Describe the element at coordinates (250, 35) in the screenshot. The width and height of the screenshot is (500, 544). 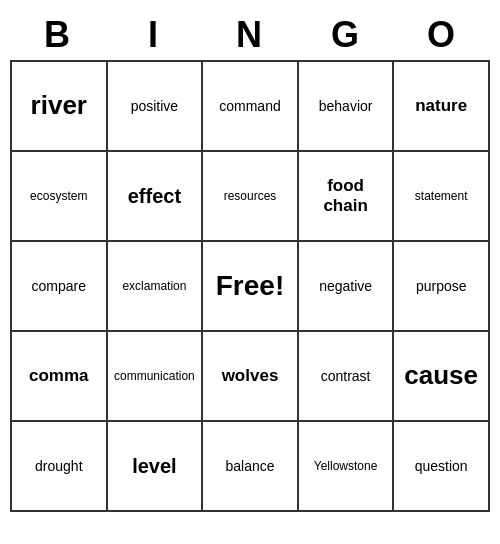
I see `bingo-header: BINGO` at that location.